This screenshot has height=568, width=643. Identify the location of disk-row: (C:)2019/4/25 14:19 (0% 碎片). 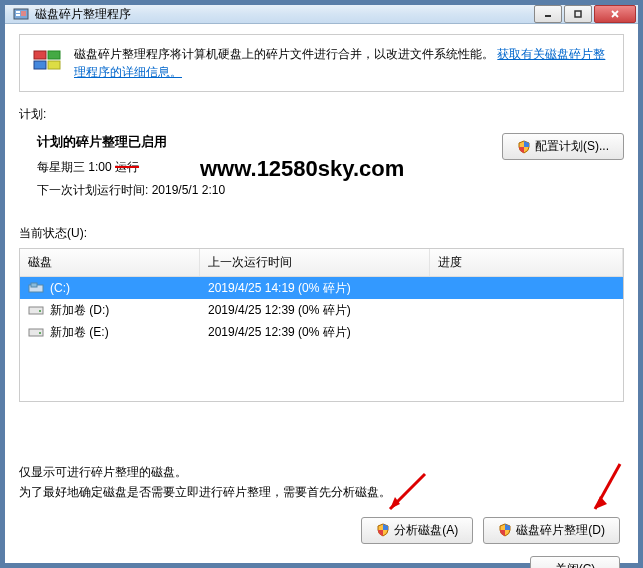
(322, 288).